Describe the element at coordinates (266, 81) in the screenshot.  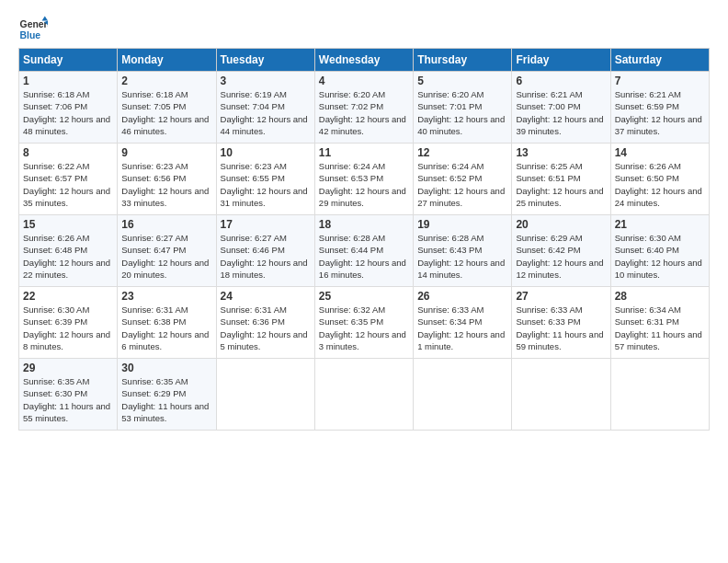
I see `day-number: 3` at that location.